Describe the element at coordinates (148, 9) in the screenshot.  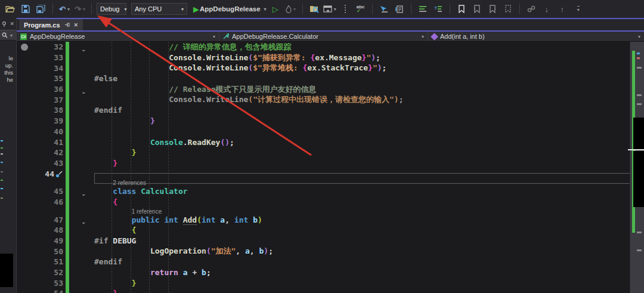
I see `solution-platform-value: Any CPU` at that location.